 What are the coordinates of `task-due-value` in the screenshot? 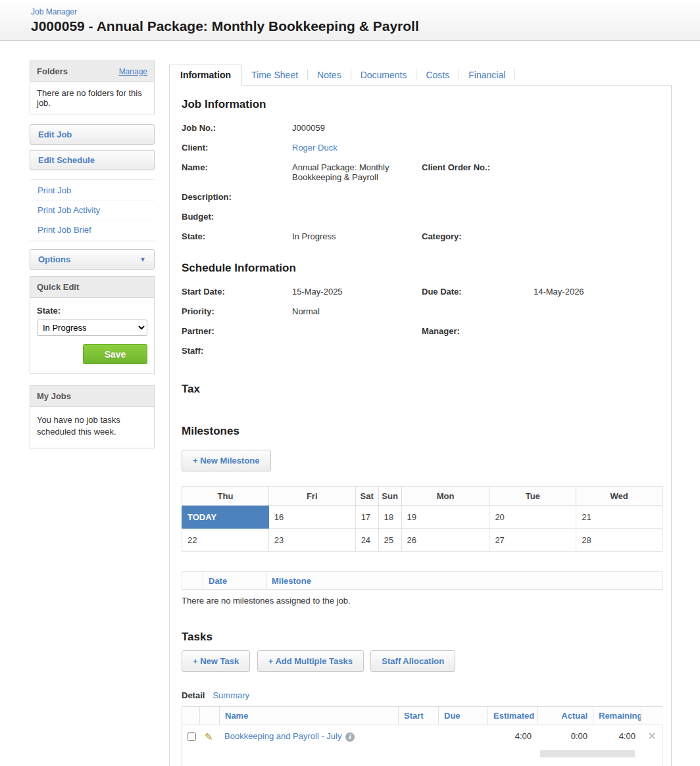 It's located at (463, 737).